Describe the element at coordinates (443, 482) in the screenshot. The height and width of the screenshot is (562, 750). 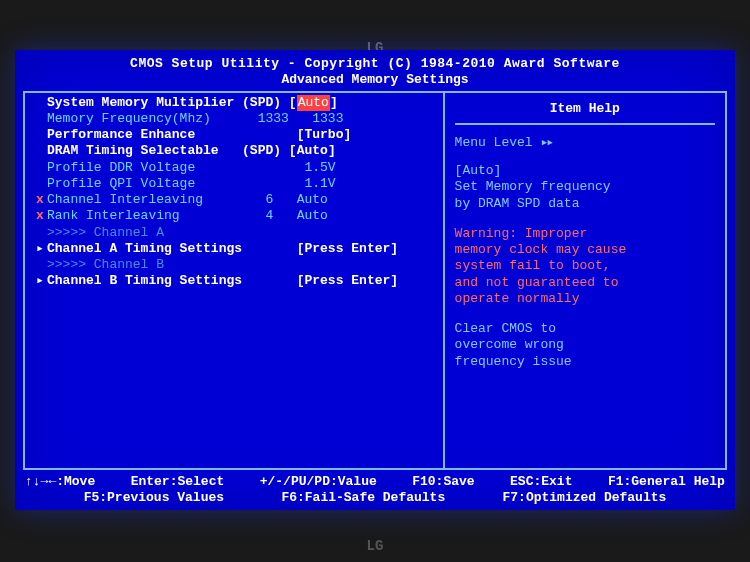
I see `key-save: F10:Save` at that location.